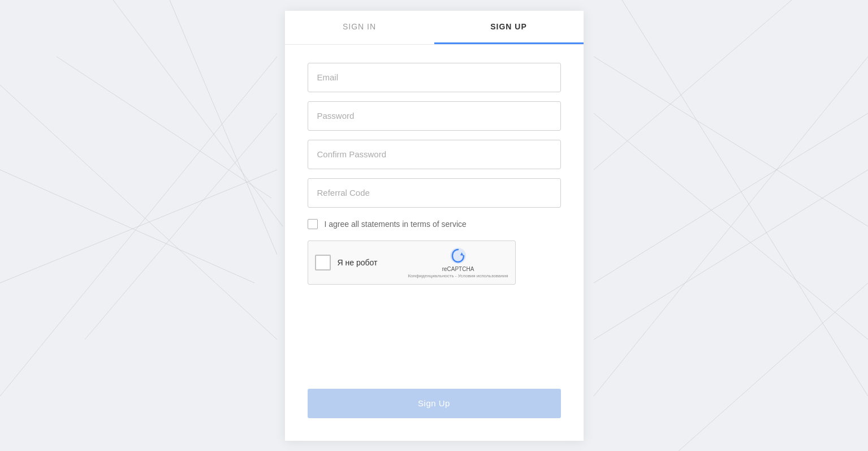 This screenshot has width=868, height=451. What do you see at coordinates (434, 403) in the screenshot?
I see `signup-button: Sign Up` at bounding box center [434, 403].